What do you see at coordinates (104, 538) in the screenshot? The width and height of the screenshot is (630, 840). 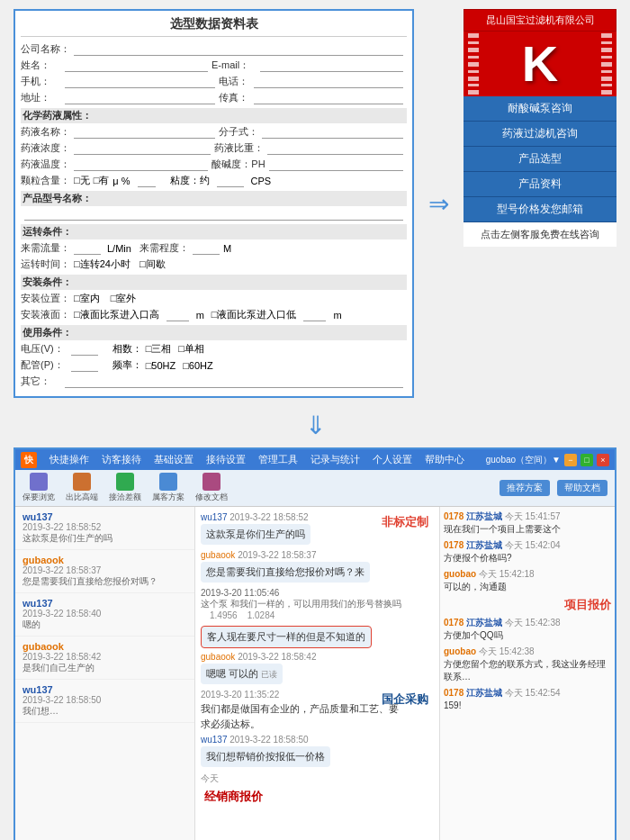 I see `list-item-preview: 这款泵是你们生产的吗` at bounding box center [104, 538].